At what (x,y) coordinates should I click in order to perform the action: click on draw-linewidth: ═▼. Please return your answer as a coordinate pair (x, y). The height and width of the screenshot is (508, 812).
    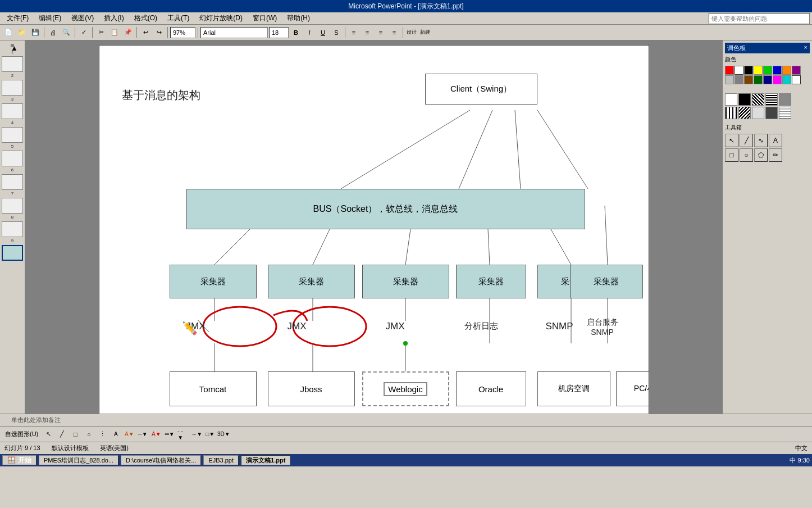
    Looking at the image, I should click on (170, 434).